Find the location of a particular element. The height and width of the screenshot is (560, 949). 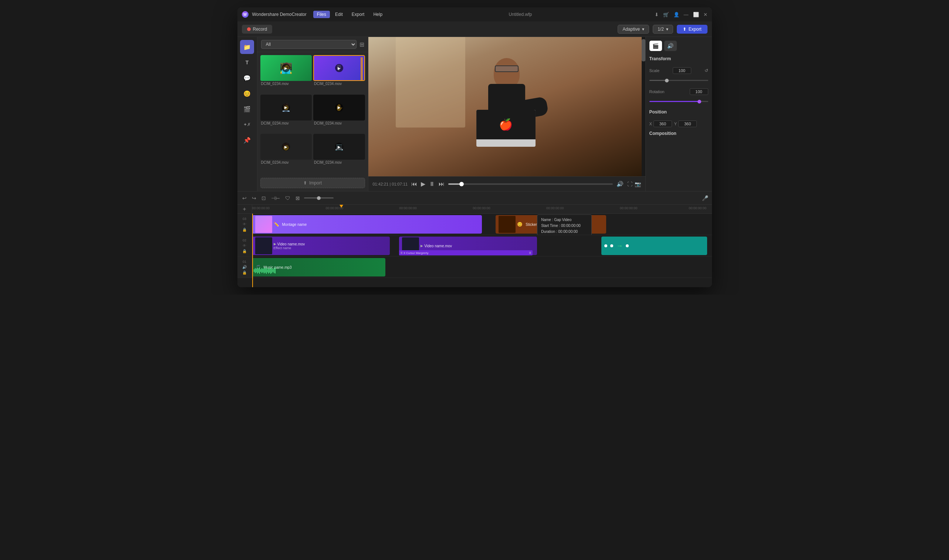

sidebar-item-captions: 💬 is located at coordinates (247, 78).